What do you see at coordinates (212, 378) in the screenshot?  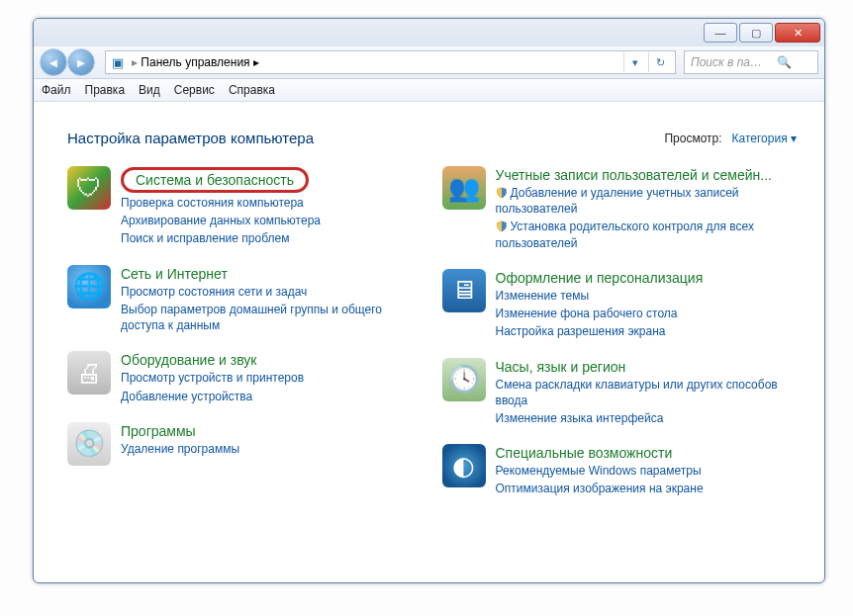 I see `category-sublink: Просмотр устройств и принтеров` at bounding box center [212, 378].